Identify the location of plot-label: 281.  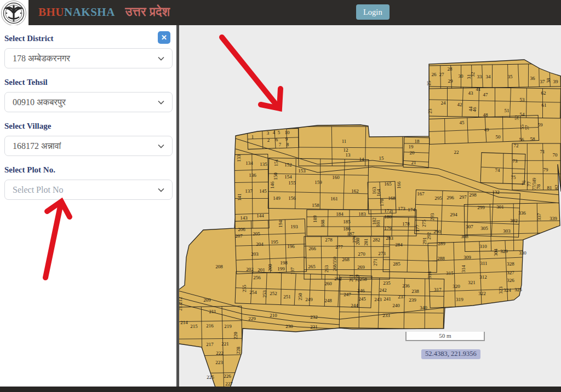
(366, 242).